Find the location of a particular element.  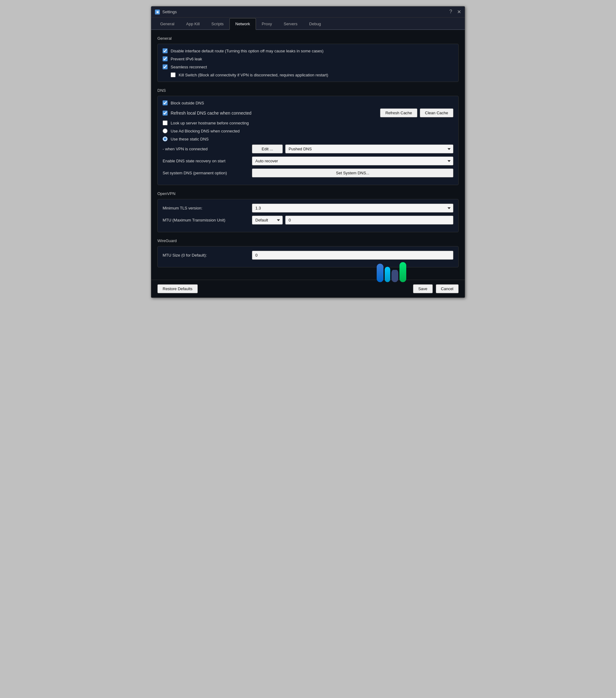

tls-version-control: 1.3 1.2 1.1 is located at coordinates (353, 208).